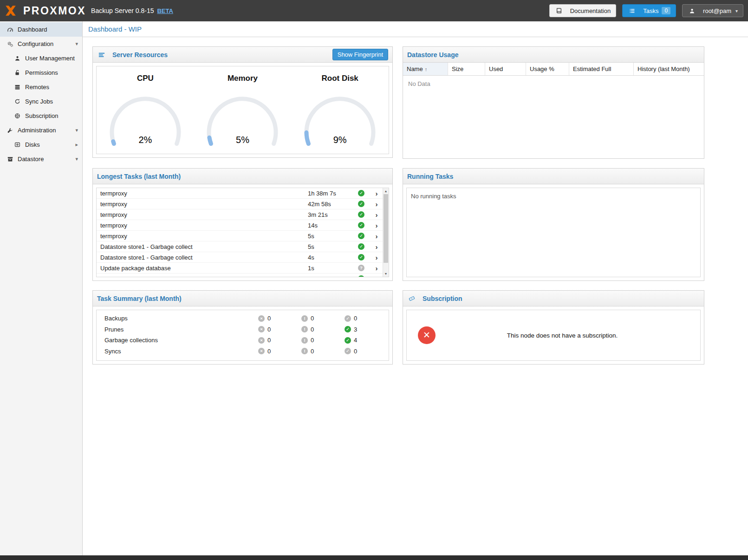 Image resolution: width=748 pixels, height=560 pixels. What do you see at coordinates (280, 351) in the screenshot?
I see `summary-errors: ×0` at bounding box center [280, 351].